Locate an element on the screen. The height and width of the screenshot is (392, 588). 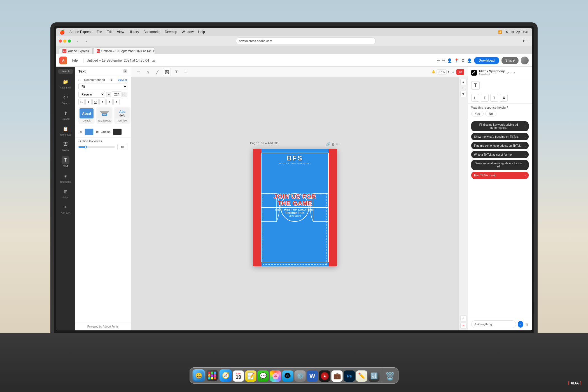
apple-menu-icon: 🍎 is located at coordinates (62, 32).